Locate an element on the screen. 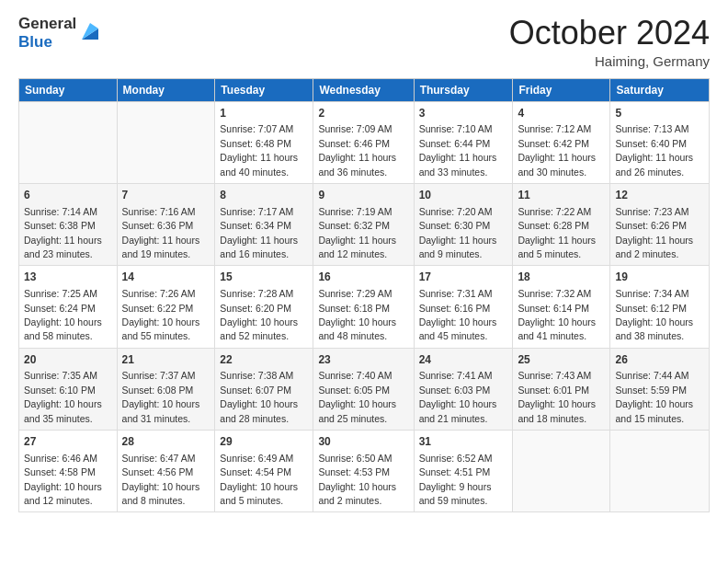 This screenshot has height=563, width=728. day-info: Sunrise: 7:31 AMSunset: 6:16 PMDaylight:… is located at coordinates (458, 315).